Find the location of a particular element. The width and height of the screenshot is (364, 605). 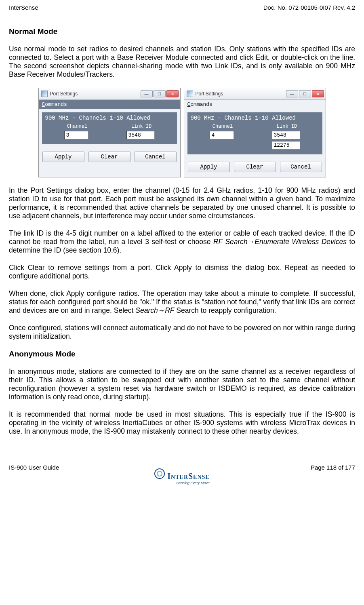

section-heading-anonymous-mode: Anonymous Mode is located at coordinates (182, 354).